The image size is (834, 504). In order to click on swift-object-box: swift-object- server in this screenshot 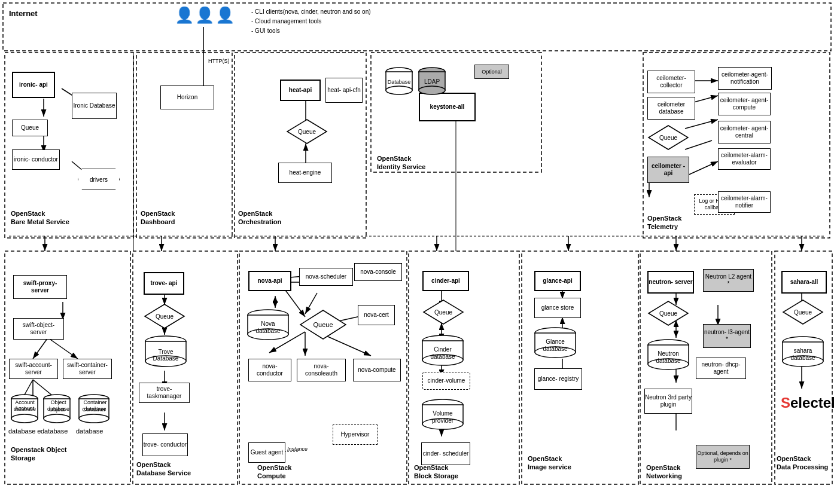, I will do `click(38, 329)`.